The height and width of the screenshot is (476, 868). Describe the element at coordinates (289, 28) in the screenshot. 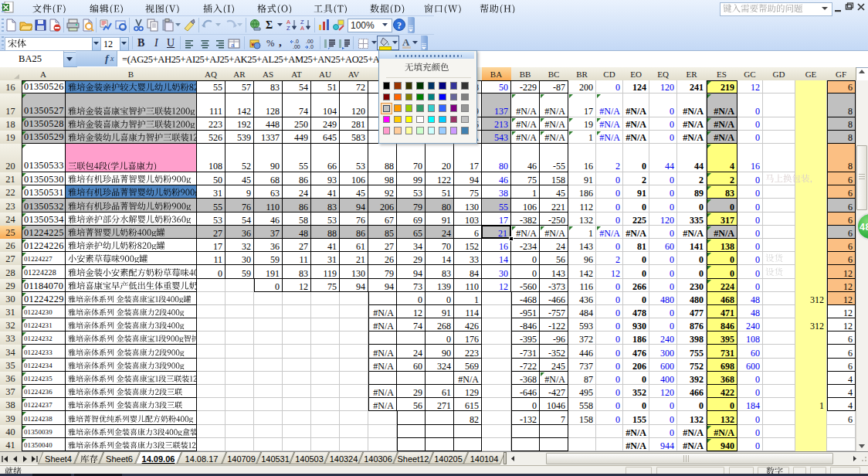

I see `svg-text: Z` at that location.